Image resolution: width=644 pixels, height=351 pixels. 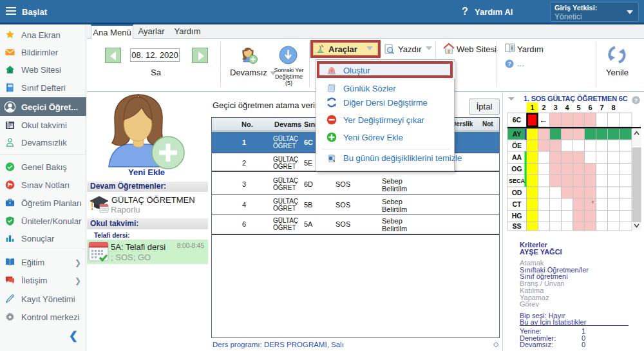 I want to click on svg-text: OD, so click(x=517, y=193).